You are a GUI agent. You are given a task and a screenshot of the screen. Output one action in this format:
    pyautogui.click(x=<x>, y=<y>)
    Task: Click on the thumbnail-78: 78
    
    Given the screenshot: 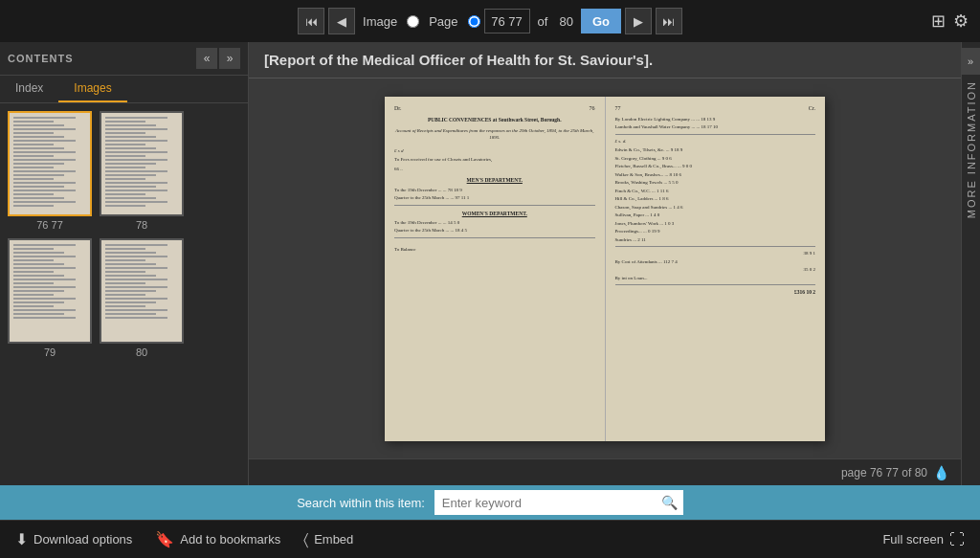 What is the action you would take?
    pyautogui.click(x=142, y=170)
    